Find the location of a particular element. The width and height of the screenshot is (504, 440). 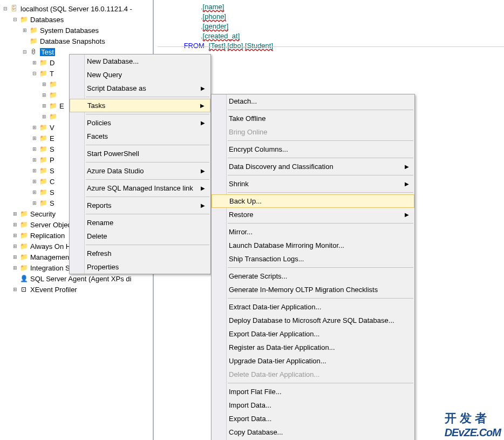

sql-line: ,[gender] is located at coordinates (340, 26).